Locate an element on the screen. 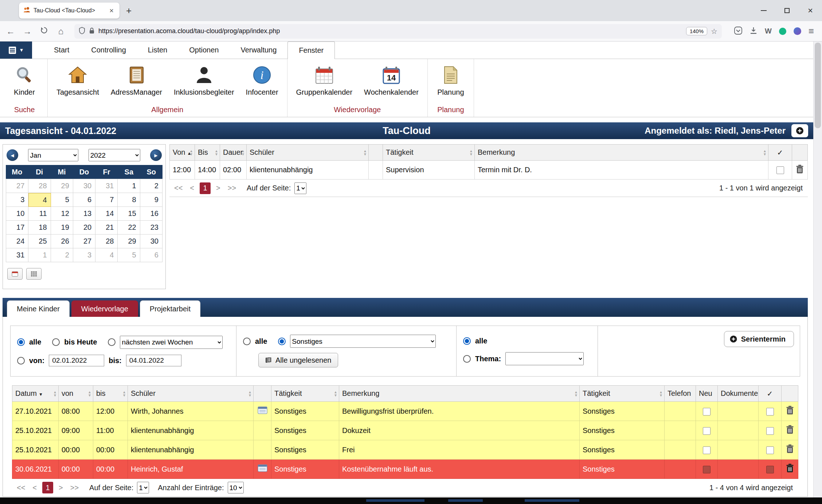  serientermin-button: Serientermin is located at coordinates (759, 339).